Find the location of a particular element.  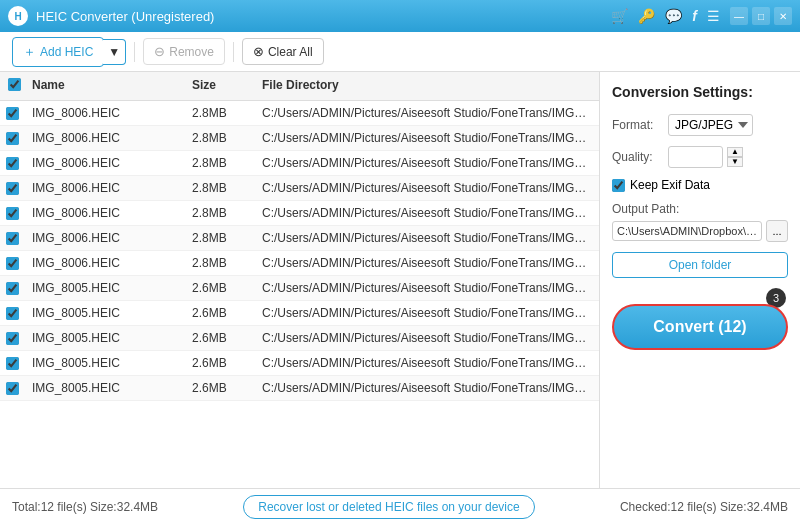

maximize-button: □ is located at coordinates (761, 16).